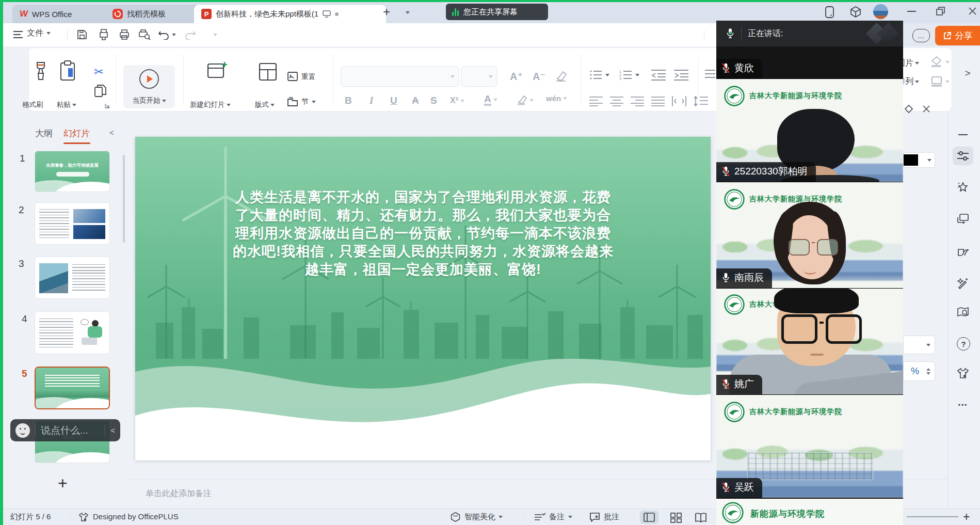  What do you see at coordinates (810, 342) in the screenshot?
I see `participant-tile-yaoguang: 吉林大学新能源与环境学院 姚广` at bounding box center [810, 342].